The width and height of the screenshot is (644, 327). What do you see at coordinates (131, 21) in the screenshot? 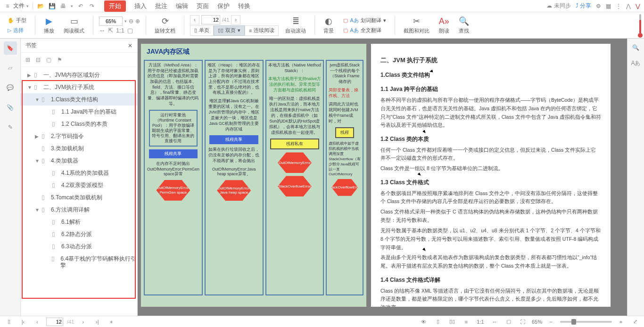
I see `zoom-out-icon: ⊖` at bounding box center [131, 21].